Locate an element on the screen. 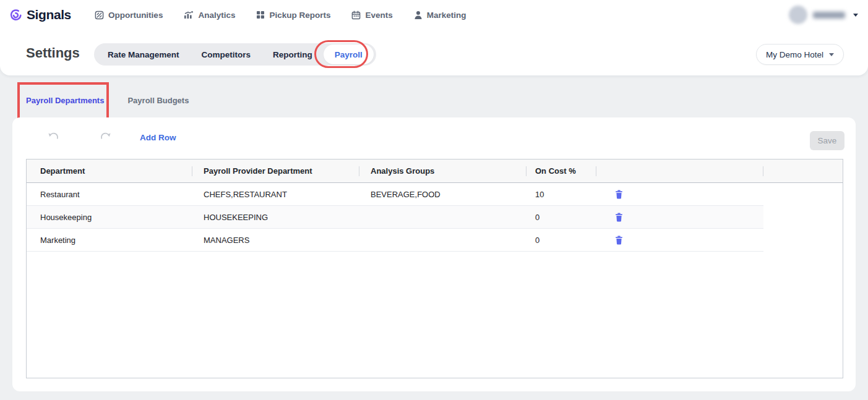  marketing-icon is located at coordinates (418, 15).